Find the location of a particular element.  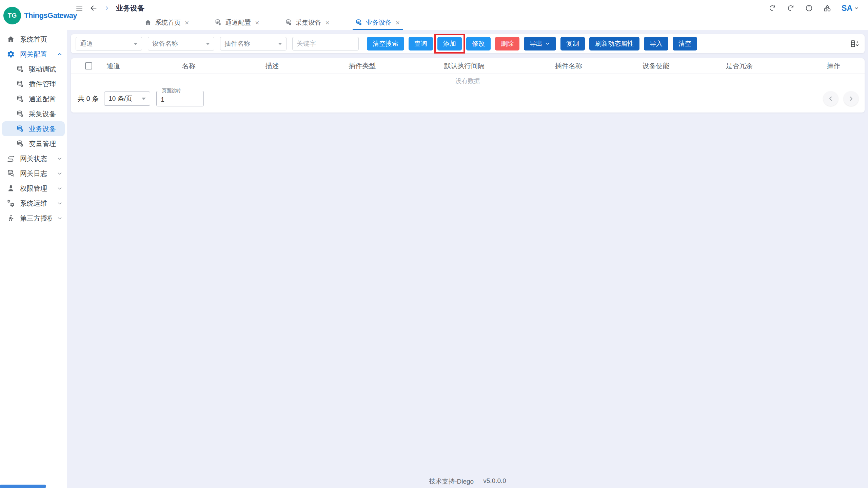

sidebar-item-label: 网关状态 is located at coordinates (36, 159).